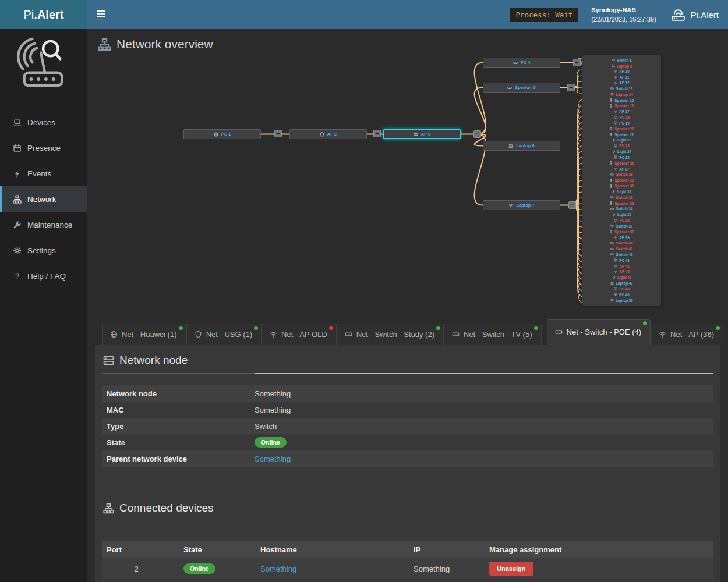 The width and height of the screenshot is (728, 582). What do you see at coordinates (624, 283) in the screenshot?
I see `device-label: Laptop 47` at bounding box center [624, 283].